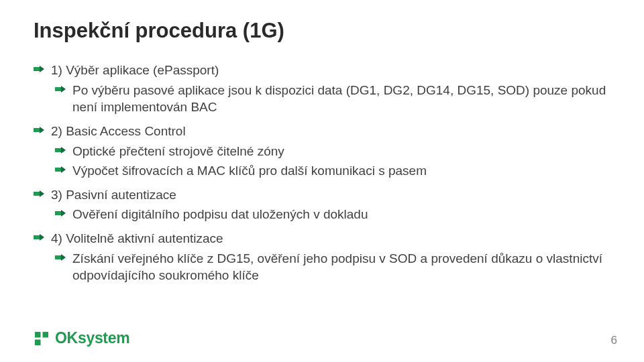 This screenshot has height=362, width=644. Describe the element at coordinates (341, 99) in the screenshot. I see `list-item-text: Po výběru pasové aplikace jsou k dispozi…` at that location.